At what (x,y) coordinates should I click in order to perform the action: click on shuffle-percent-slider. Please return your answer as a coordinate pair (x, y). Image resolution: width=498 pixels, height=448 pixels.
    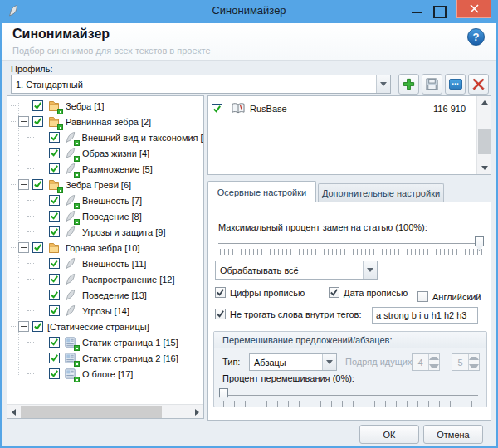
    Looking at the image, I should click on (350, 395).